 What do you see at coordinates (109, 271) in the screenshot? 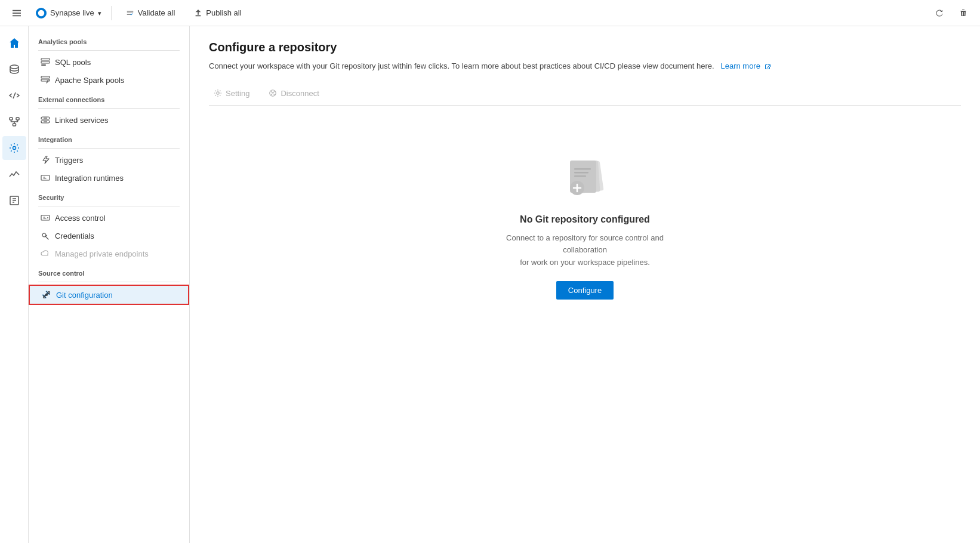
I see `section-header-source-control: Source control` at bounding box center [109, 271].